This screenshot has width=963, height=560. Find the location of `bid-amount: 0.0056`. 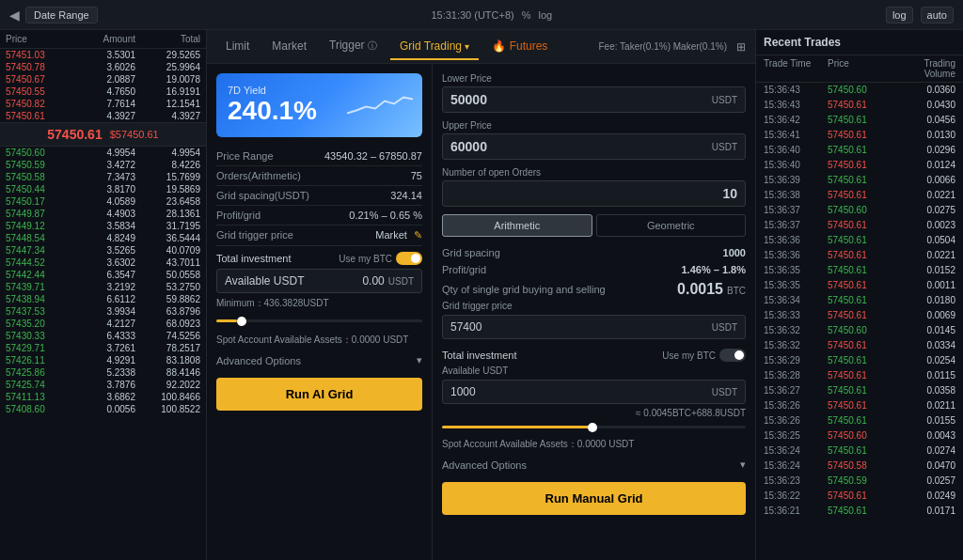

bid-amount: 0.0056 is located at coordinates (103, 410).